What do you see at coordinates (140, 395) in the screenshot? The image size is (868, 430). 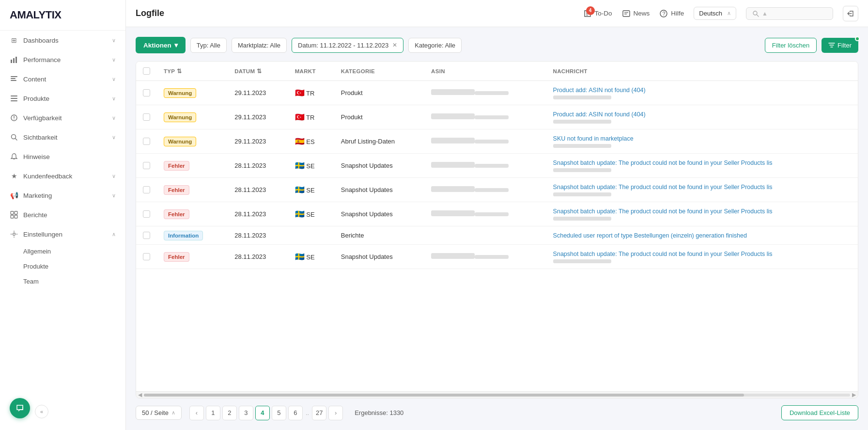 I see `scroll-left-arrow: ◀` at bounding box center [140, 395].